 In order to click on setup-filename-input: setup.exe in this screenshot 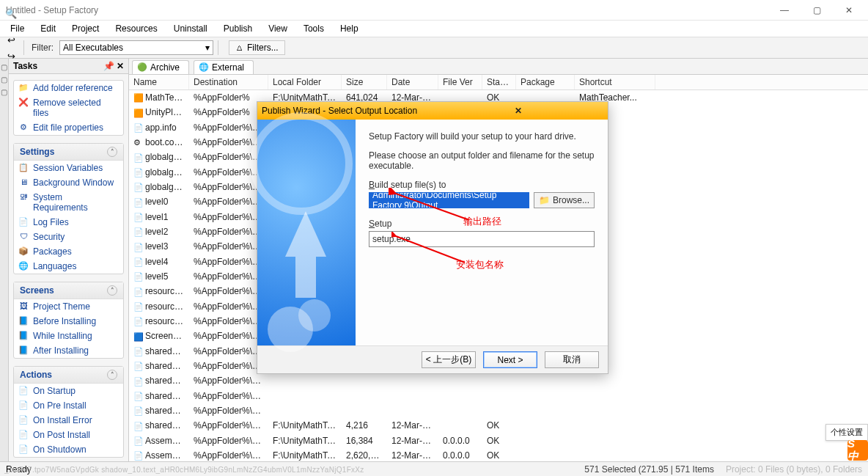, I will do `click(482, 239)`.